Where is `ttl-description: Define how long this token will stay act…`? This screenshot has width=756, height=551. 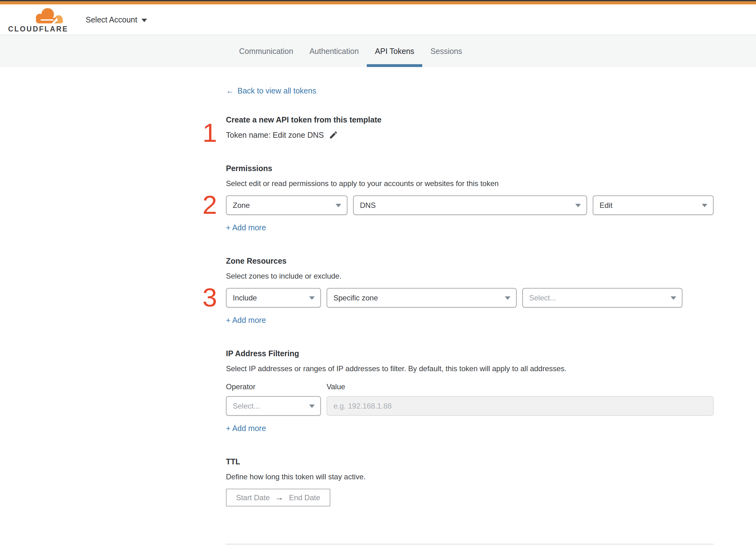
ttl-description: Define how long this token will stay act… is located at coordinates (470, 477).